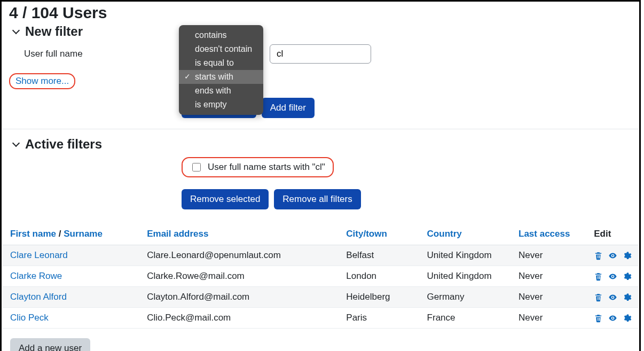 This screenshot has height=351, width=644. Describe the element at coordinates (242, 318) in the screenshot. I see `user-email: Clio.Peck@mail.com` at that location.